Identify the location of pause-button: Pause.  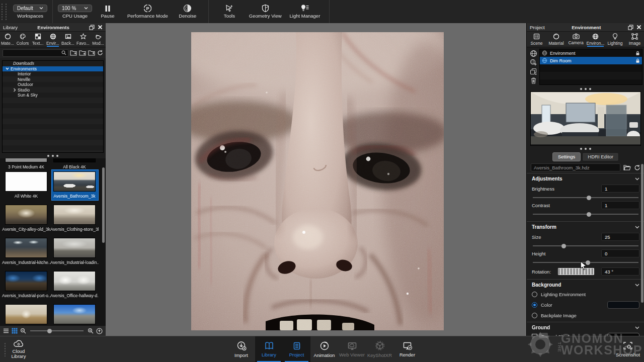
(108, 12).